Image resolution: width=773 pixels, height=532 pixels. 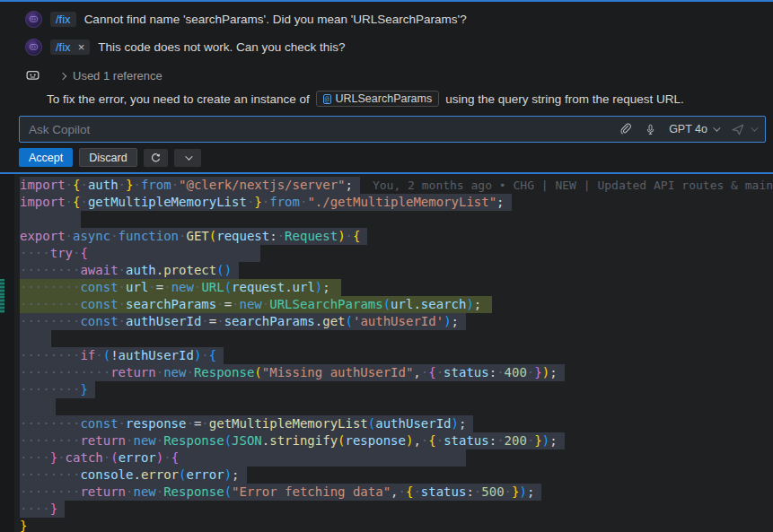 What do you see at coordinates (32, 75) in the screenshot?
I see `copilot-robot-icon` at bounding box center [32, 75].